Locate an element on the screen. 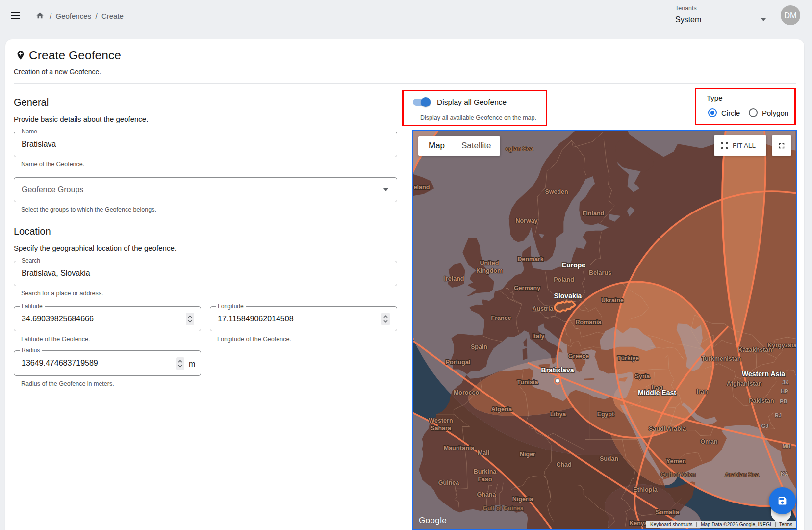  svg-text: Pakistan is located at coordinates (761, 401).